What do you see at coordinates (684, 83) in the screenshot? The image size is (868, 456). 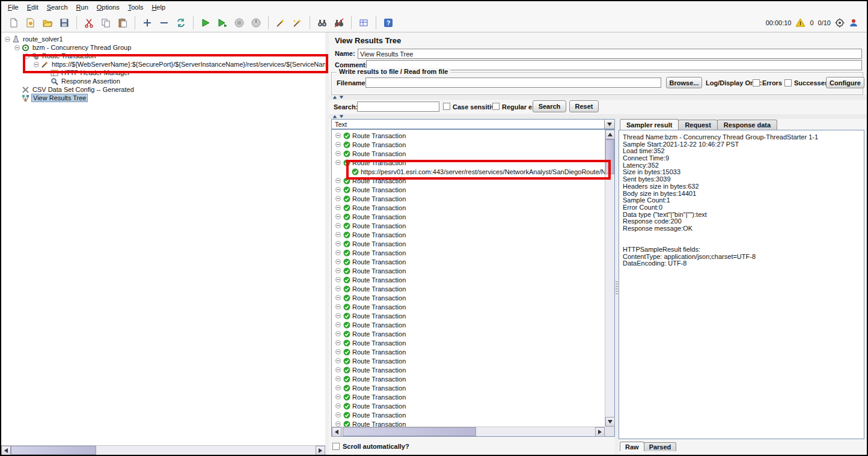 I see `browse-button: Browse...` at bounding box center [684, 83].